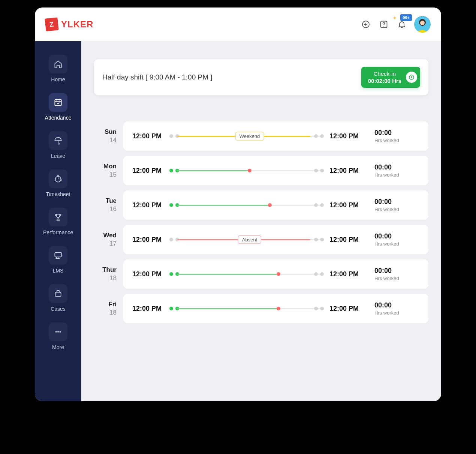 This screenshot has width=476, height=454. I want to click on day-date: 14, so click(113, 140).